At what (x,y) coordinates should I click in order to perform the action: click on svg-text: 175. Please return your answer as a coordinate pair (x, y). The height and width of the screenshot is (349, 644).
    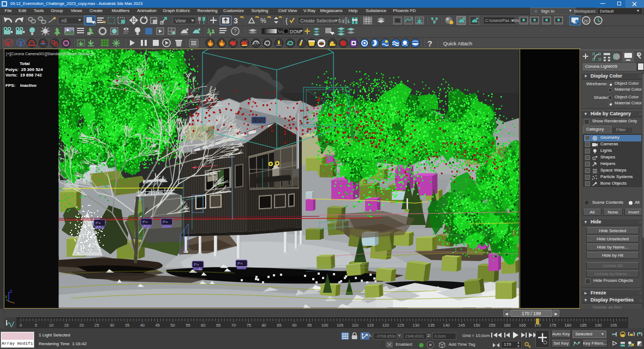
    Looking at the image, I should click on (553, 326).